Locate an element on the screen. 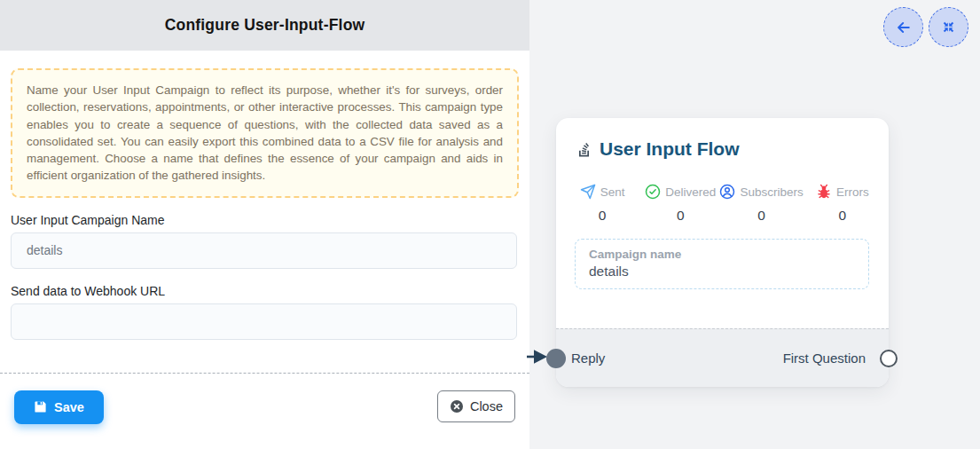 Image resolution: width=980 pixels, height=449 pixels. card-footer: Reply First Question is located at coordinates (722, 358).